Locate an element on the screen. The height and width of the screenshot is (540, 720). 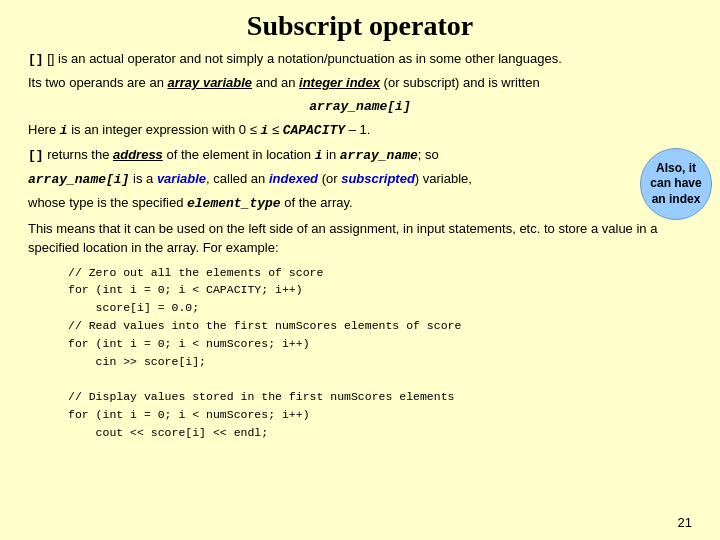
array-name-i-code: array_name[i] is located at coordinates (360, 106).